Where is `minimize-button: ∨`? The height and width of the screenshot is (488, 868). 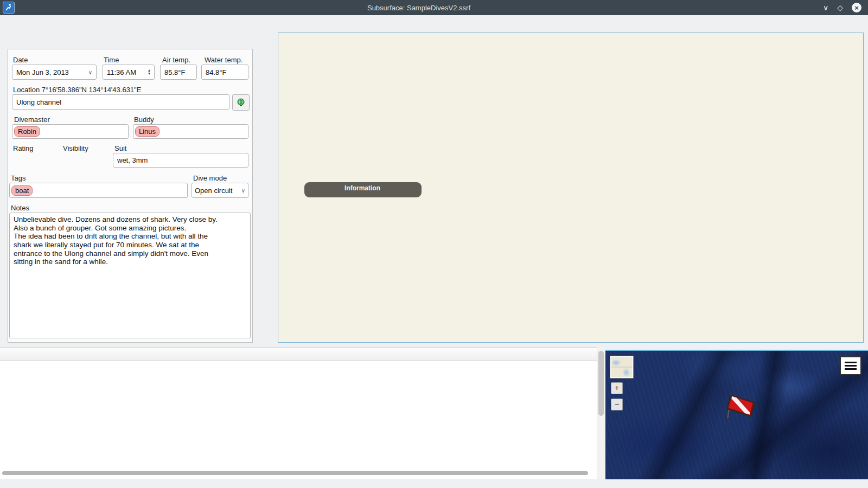 minimize-button: ∨ is located at coordinates (826, 8).